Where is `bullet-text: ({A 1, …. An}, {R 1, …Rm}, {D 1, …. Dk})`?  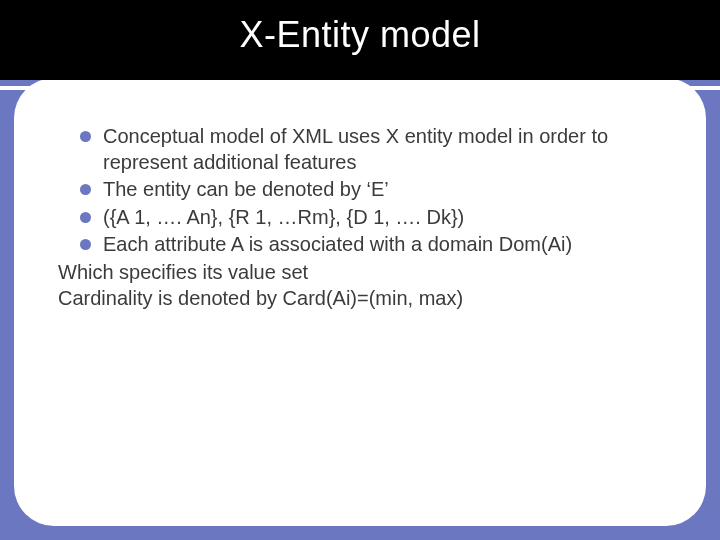
bullet-text: ({A 1, …. An}, {R 1, …Rm}, {D 1, …. Dk}) is located at coordinates (382, 218).